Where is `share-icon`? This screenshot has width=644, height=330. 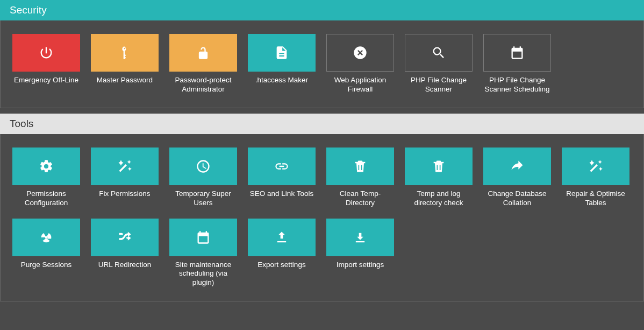
share-icon is located at coordinates (517, 166).